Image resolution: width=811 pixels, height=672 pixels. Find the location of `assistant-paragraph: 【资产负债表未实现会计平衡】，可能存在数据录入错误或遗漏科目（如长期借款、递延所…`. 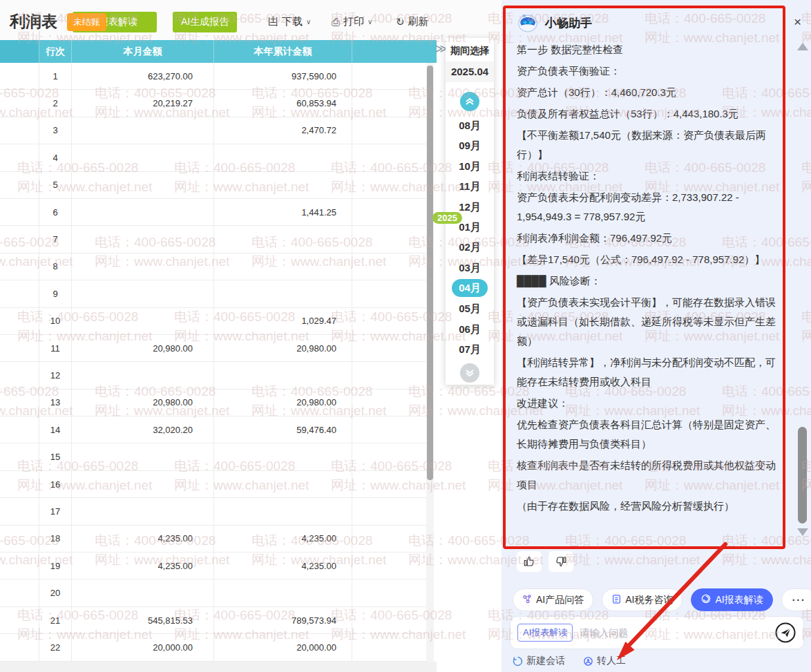

assistant-paragraph: 【资产负债表未实现会计平衡】，可能存在数据录入错误或遗漏科目（如长期借款、递延所… is located at coordinates (651, 322).